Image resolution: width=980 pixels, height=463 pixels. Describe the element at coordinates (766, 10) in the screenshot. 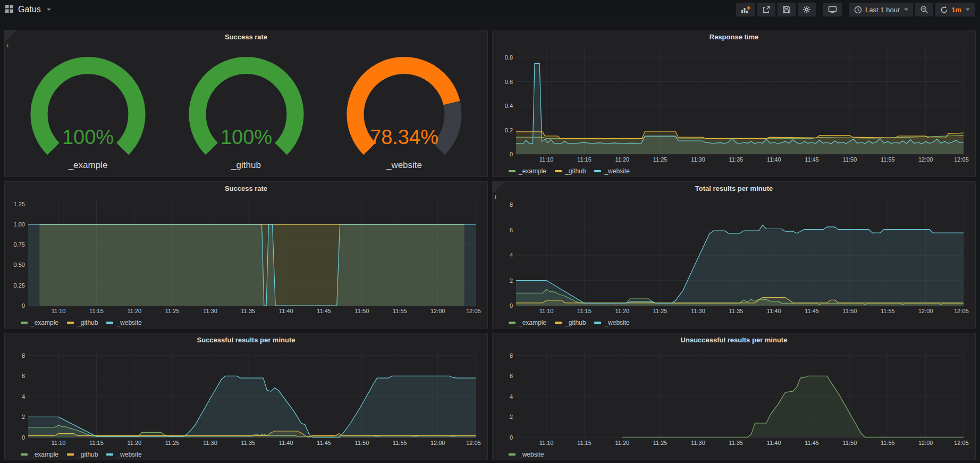

I see `share-dashboard-button` at that location.